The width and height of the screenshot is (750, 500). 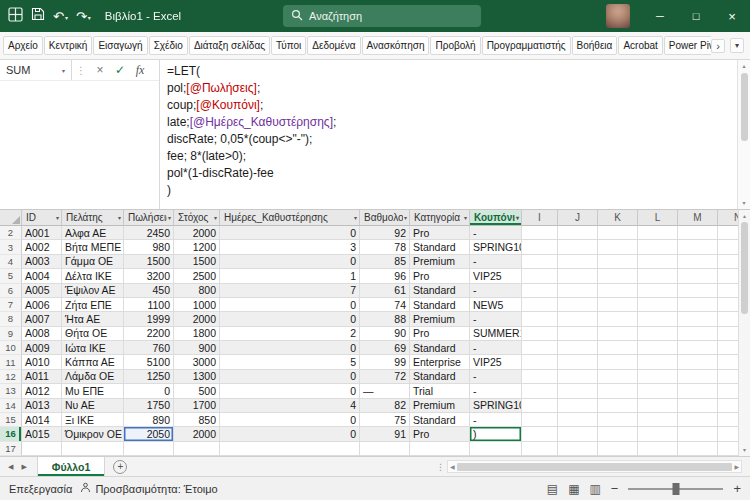 What do you see at coordinates (197, 334) in the screenshot?
I see `grid-cell: 1800` at bounding box center [197, 334].